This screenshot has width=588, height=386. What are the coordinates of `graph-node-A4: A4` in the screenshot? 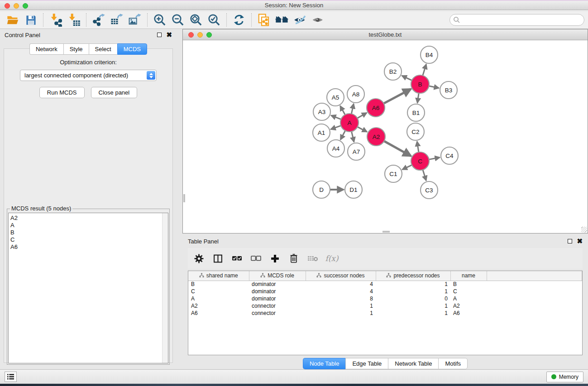 It's located at (336, 148).